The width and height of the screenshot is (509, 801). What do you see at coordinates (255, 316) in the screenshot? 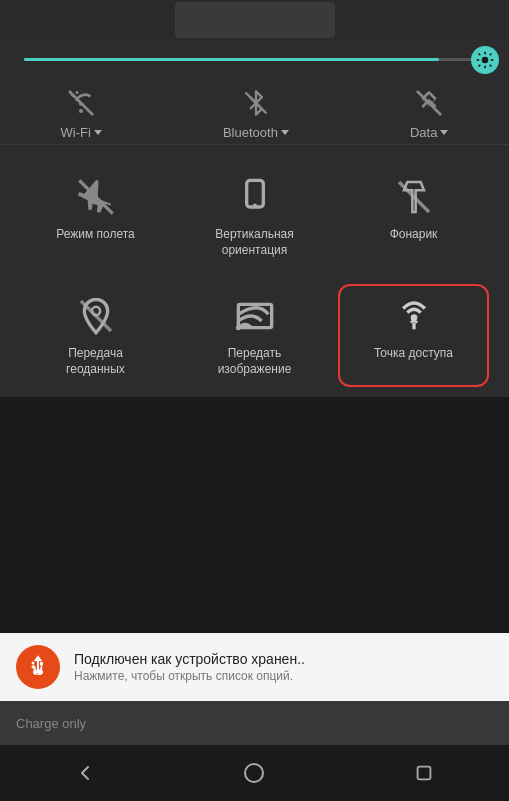
I see `cast-icon` at bounding box center [255, 316].